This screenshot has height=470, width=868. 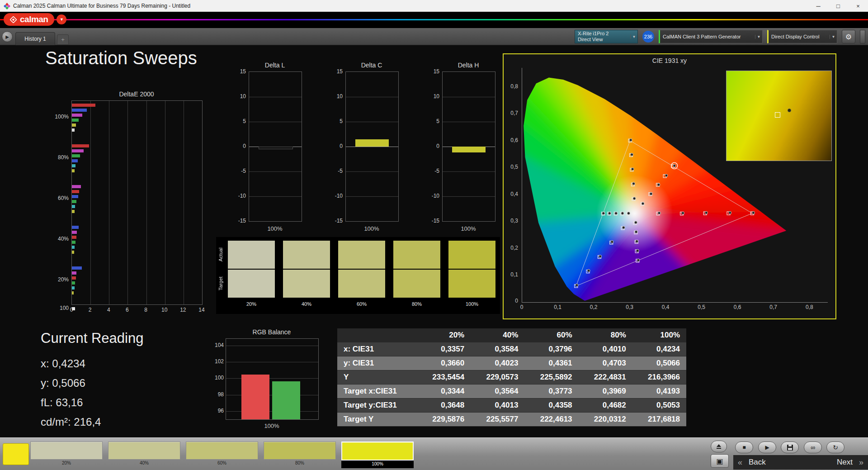 What do you see at coordinates (300, 455) in the screenshot?
I see `saturation-patch-80%: 80%` at bounding box center [300, 455].